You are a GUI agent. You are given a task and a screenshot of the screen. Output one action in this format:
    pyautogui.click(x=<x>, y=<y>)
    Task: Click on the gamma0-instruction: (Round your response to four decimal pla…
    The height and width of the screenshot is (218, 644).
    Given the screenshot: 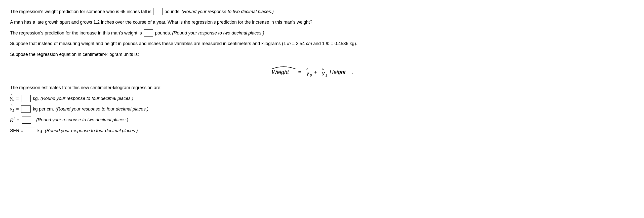 What is the action you would take?
    pyautogui.click(x=87, y=98)
    